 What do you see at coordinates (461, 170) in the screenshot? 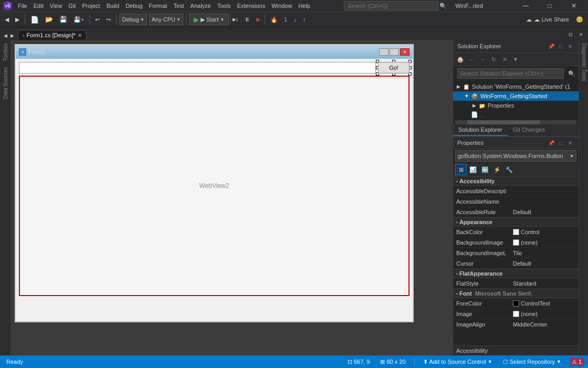
I see `props-grid-button: ⊞` at bounding box center [461, 170].